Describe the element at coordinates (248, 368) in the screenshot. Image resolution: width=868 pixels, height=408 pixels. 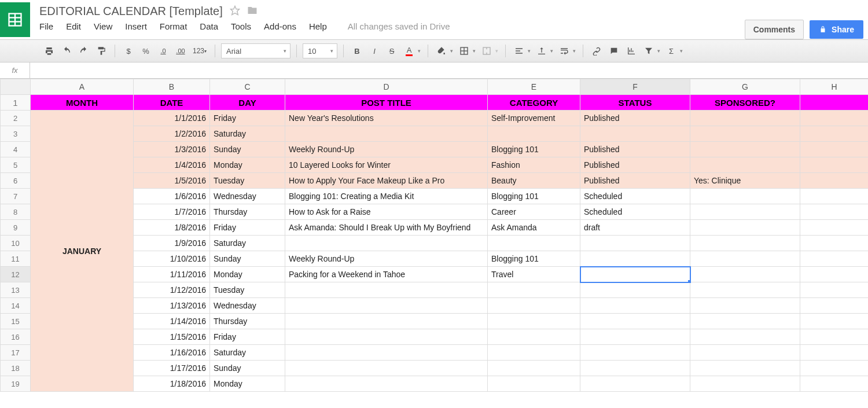
I see `cell-C18: Sunday` at that location.